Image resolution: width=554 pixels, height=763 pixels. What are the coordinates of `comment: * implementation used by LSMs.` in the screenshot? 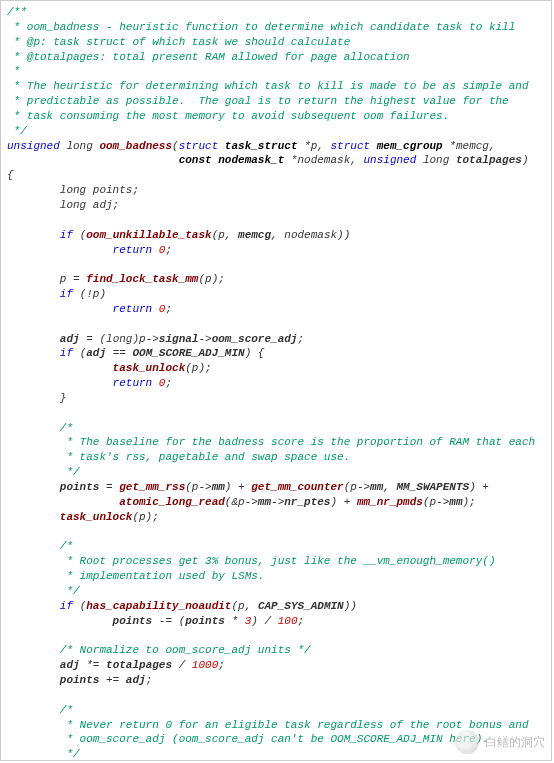 It's located at (136, 576).